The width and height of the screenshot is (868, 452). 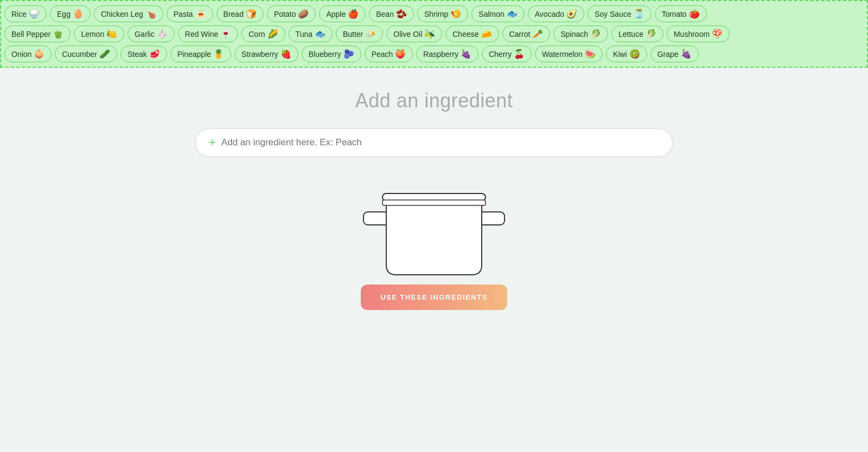 I want to click on salmon-emoji: 🐟, so click(x=512, y=14).